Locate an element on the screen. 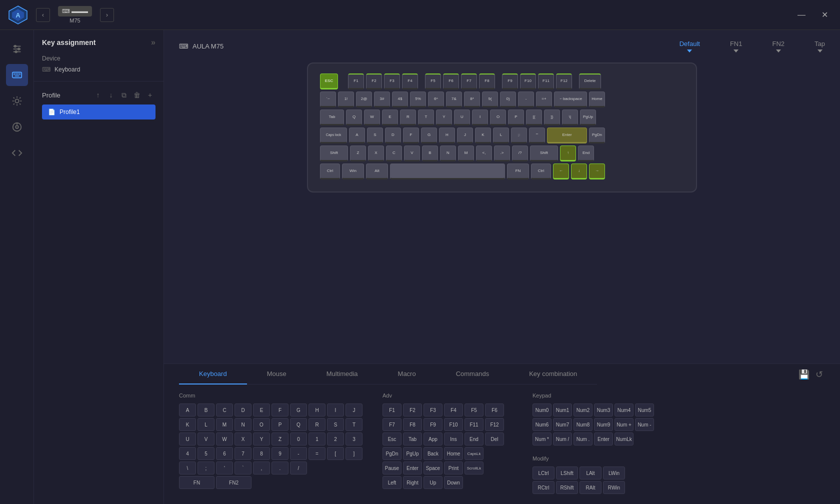  comm-key-v: V is located at coordinates (206, 439).